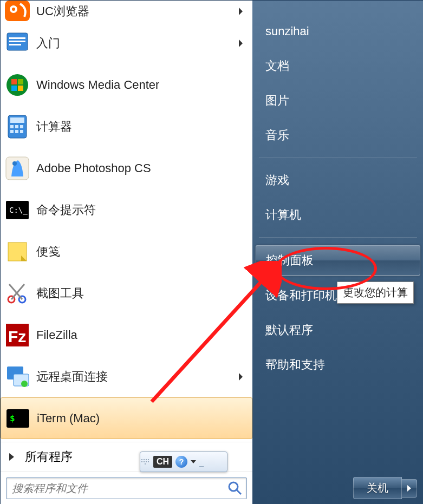 The image size is (423, 504). Describe the element at coordinates (127, 11) in the screenshot. I see `program-item-uc: UC浏览器` at that location.